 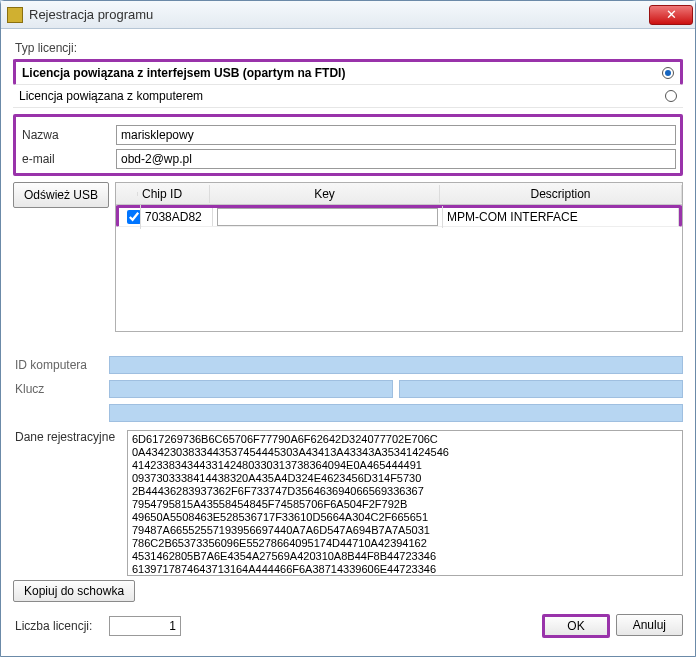 What do you see at coordinates (561, 194) in the screenshot?
I see `grid-col-desc: Description` at bounding box center [561, 194].